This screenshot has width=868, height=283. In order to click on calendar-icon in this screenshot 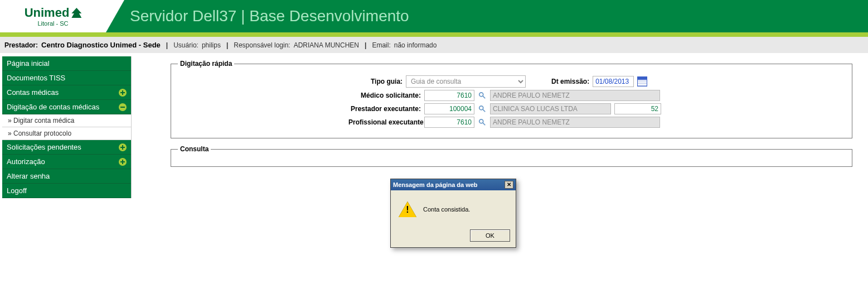, I will do `click(642, 81)`.